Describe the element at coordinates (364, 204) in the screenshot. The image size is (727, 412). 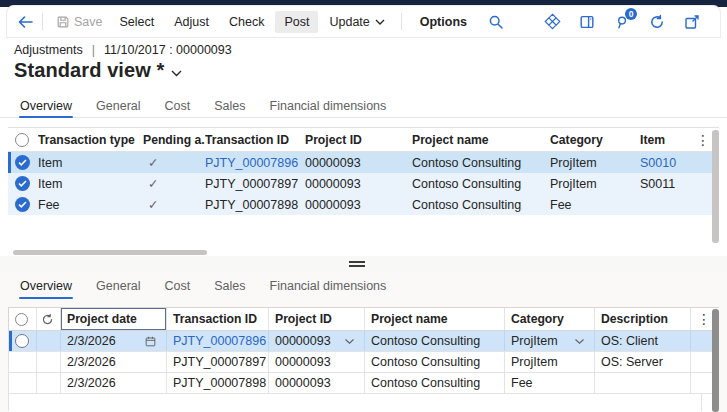
I see `table-row: Fee ✓ PJTY_00007898 00000093 Contoso Con…` at that location.